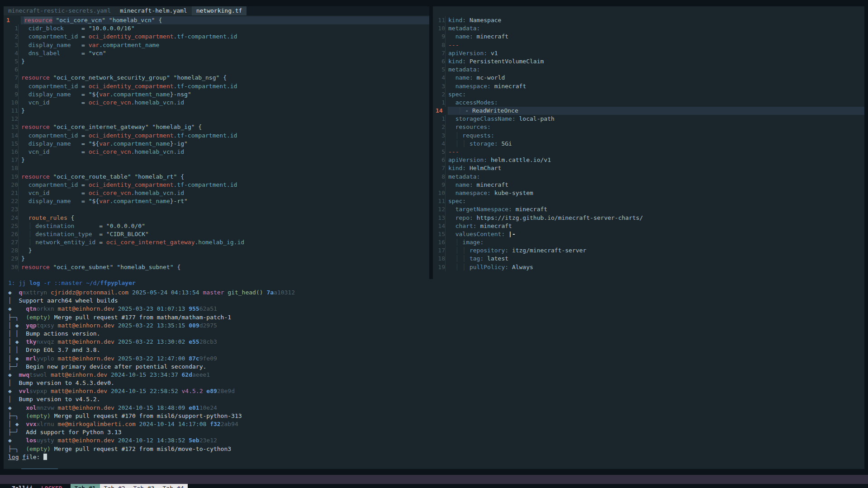 This screenshot has width=868, height=488. Describe the element at coordinates (649, 20) in the screenshot. I see `code-line: 11kind: Namespace` at that location.